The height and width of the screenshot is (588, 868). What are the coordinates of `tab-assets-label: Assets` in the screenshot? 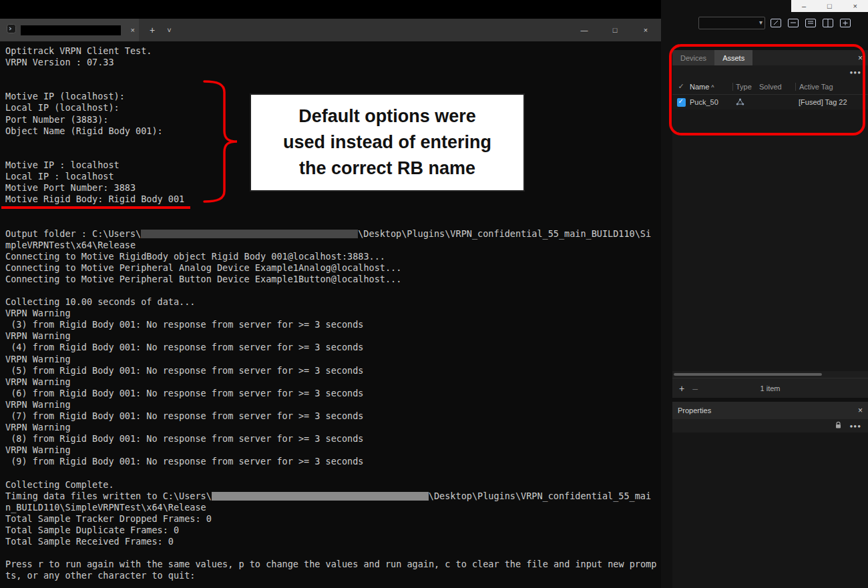 It's located at (733, 58).